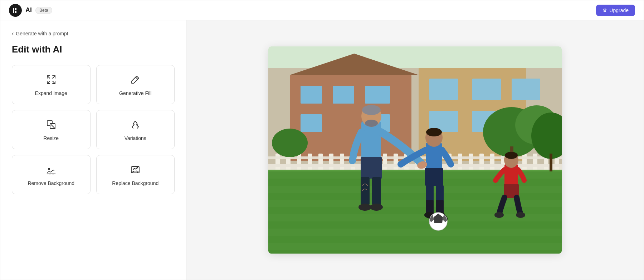 This screenshot has width=644, height=280. Describe the element at coordinates (135, 183) in the screenshot. I see `replace-background-label: Replace Background` at that location.